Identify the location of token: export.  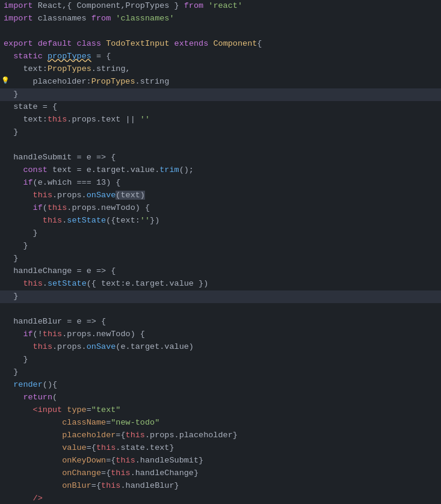
(18, 43).